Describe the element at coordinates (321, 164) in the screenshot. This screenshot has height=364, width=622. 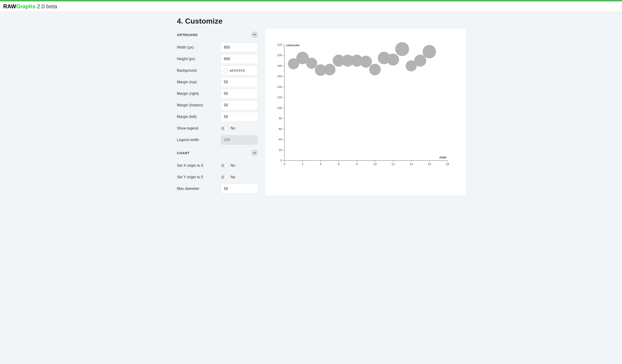
I see `svg-text: 4` at that location.